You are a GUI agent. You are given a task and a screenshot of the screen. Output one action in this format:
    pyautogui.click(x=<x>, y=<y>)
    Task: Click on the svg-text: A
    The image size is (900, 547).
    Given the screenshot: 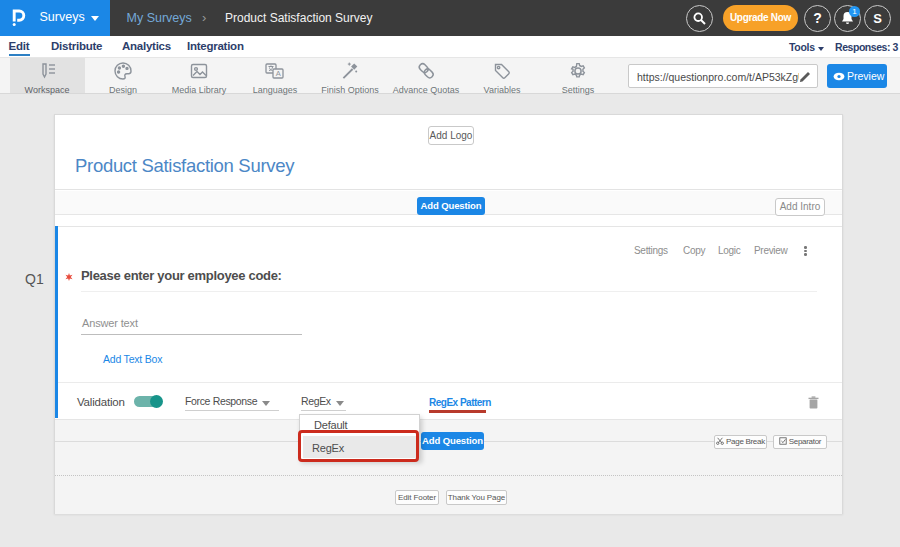 What is the action you would take?
    pyautogui.click(x=278, y=74)
    